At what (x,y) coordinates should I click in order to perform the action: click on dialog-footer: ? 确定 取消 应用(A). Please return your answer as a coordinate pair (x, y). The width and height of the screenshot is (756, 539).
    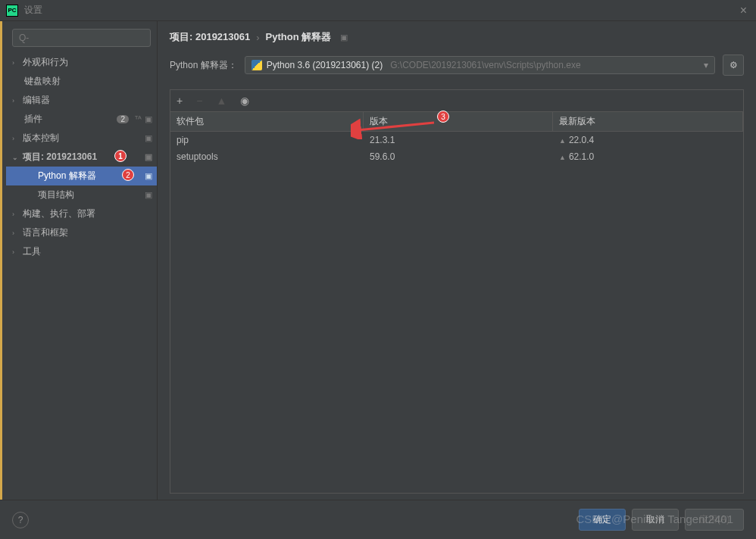
    Looking at the image, I should click on (378, 519).